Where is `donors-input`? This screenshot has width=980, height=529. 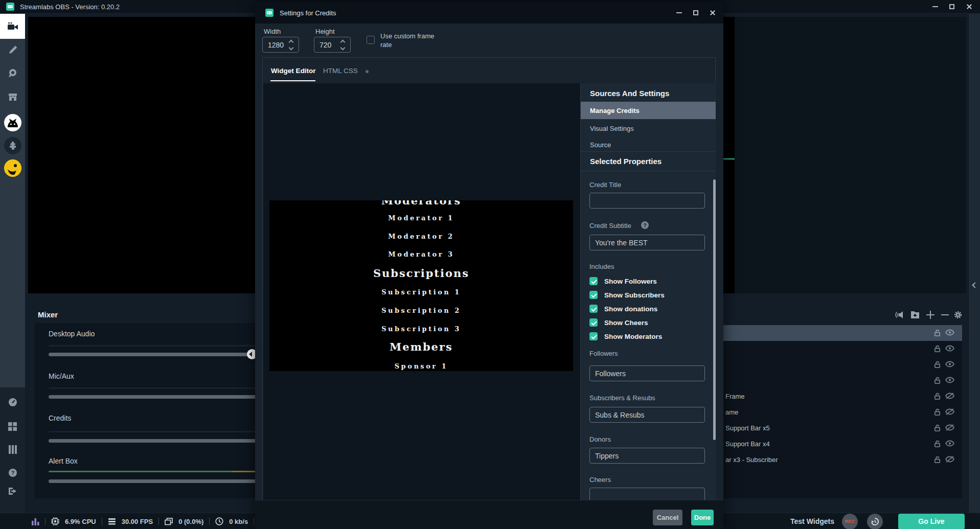 donors-input is located at coordinates (647, 456).